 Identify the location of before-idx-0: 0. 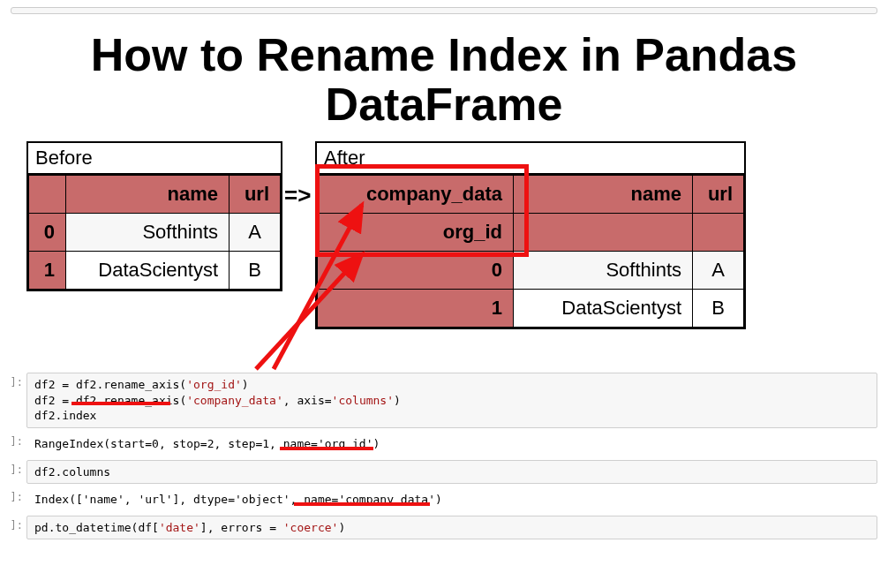
(48, 233).